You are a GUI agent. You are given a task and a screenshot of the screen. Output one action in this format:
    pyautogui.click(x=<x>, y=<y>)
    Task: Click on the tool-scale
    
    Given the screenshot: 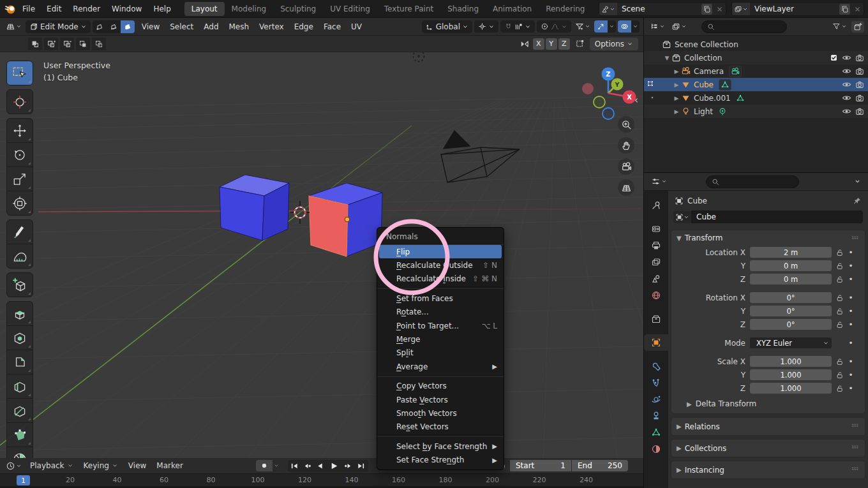 What is the action you would take?
    pyautogui.click(x=20, y=179)
    